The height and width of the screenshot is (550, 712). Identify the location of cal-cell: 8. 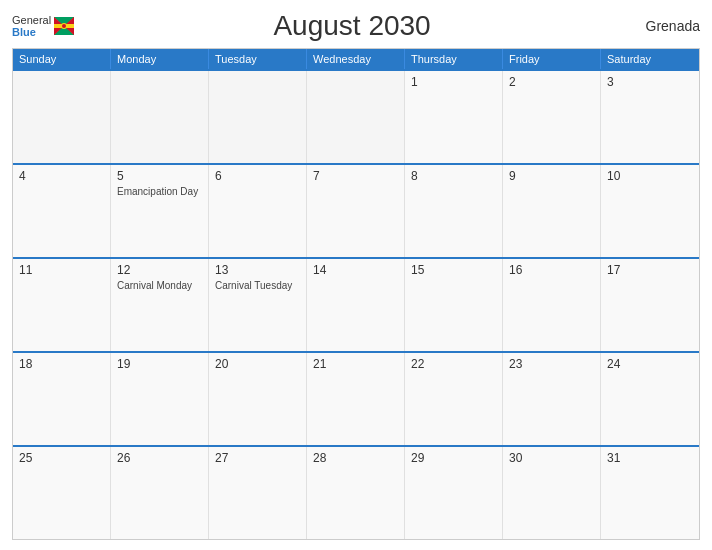
(454, 211).